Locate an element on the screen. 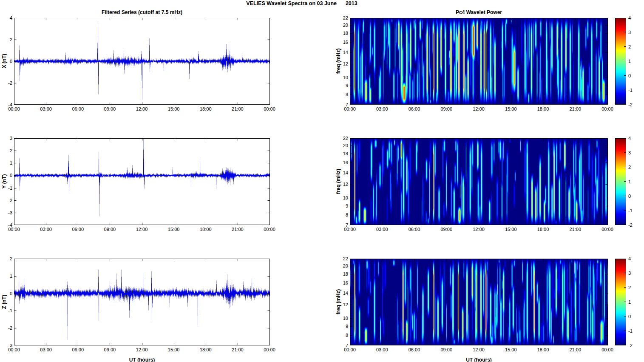  spectrogram-y-heatmap is located at coordinates (479, 182).